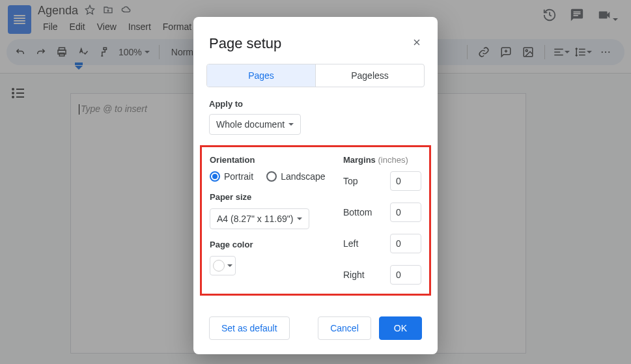 The height and width of the screenshot is (364, 631). Describe the element at coordinates (249, 328) in the screenshot. I see `set-default-button: Set as default` at that location.